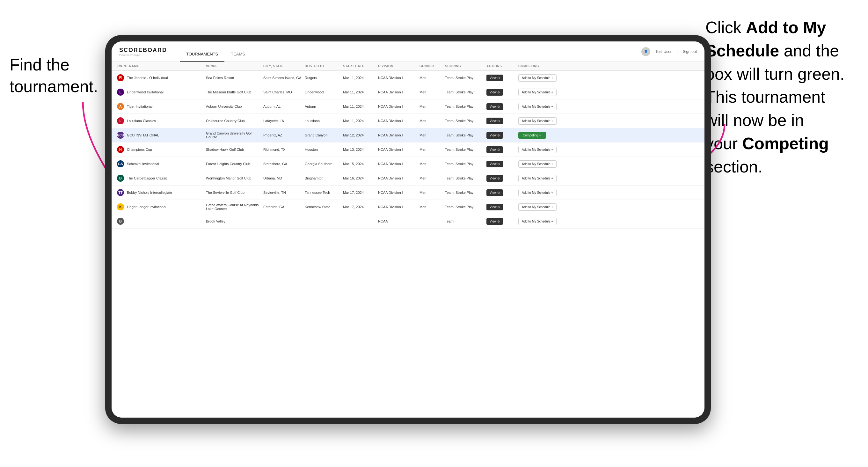  Describe the element at coordinates (361, 106) in the screenshot. I see `start-date-cell-3: Mar 11, 2024` at that location.